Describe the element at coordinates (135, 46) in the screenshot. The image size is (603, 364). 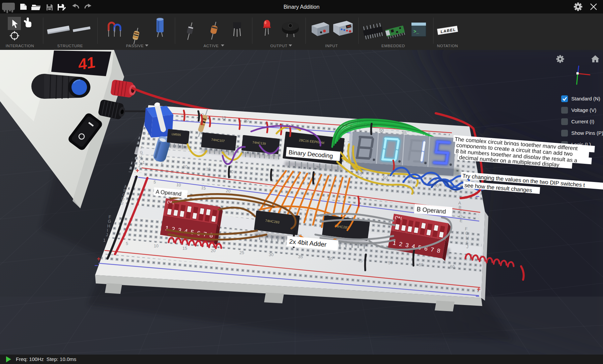
I see `svg-text: PASSIVE` at that location.